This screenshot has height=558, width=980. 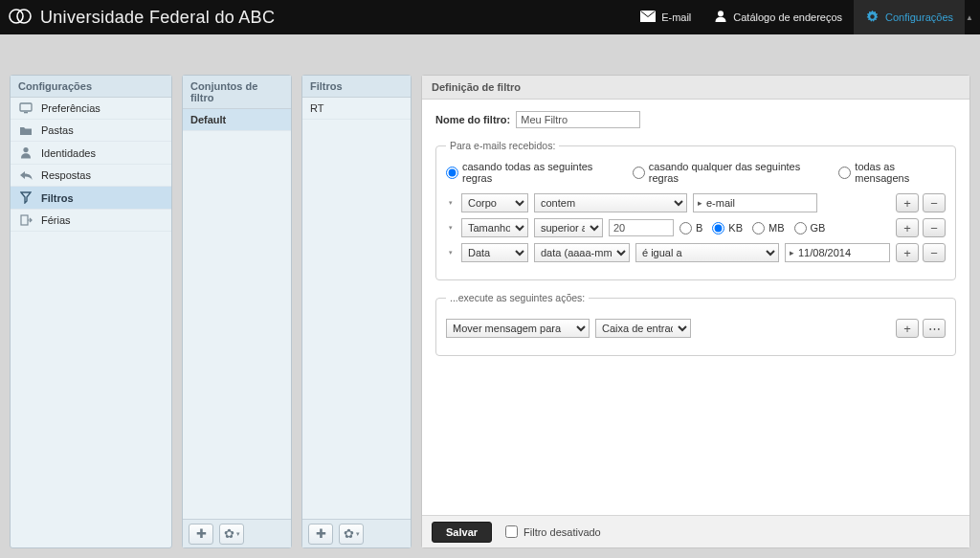 What do you see at coordinates (696, 88) in the screenshot?
I see `filter-definition-title: Definição de filtro` at bounding box center [696, 88].